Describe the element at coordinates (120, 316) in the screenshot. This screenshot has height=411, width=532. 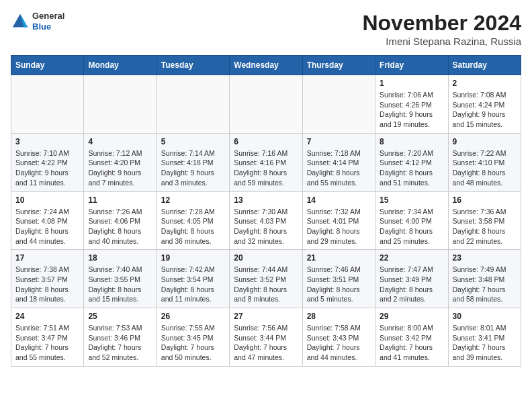
I see `day-number: 25` at that location.